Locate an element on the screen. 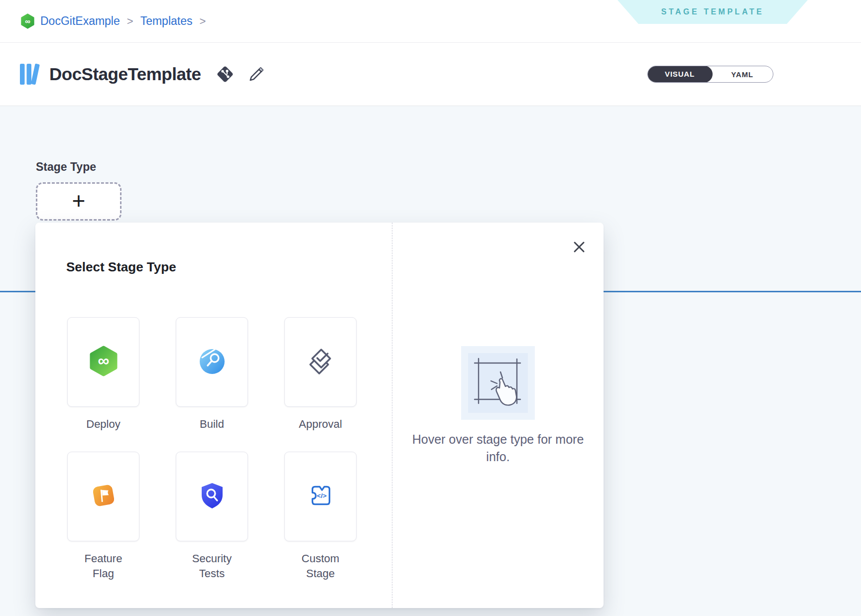 The image size is (861, 616). toggle-yaml: YAML is located at coordinates (742, 75).